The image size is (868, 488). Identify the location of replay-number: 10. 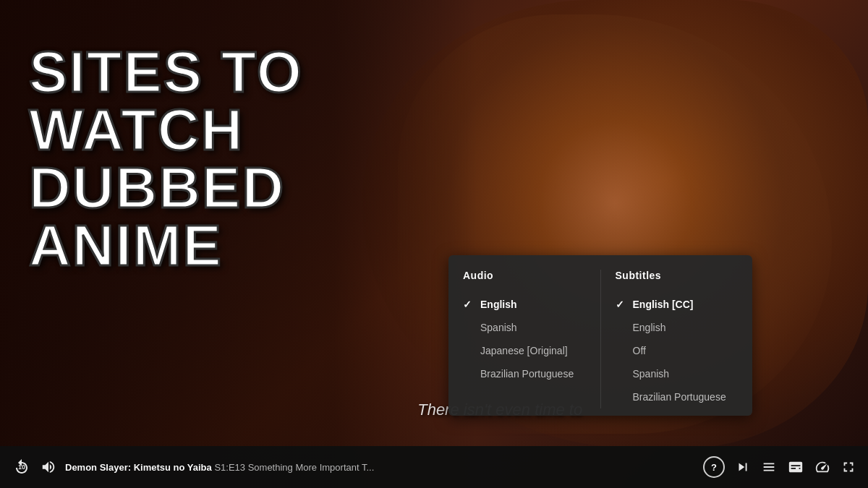
(22, 467).